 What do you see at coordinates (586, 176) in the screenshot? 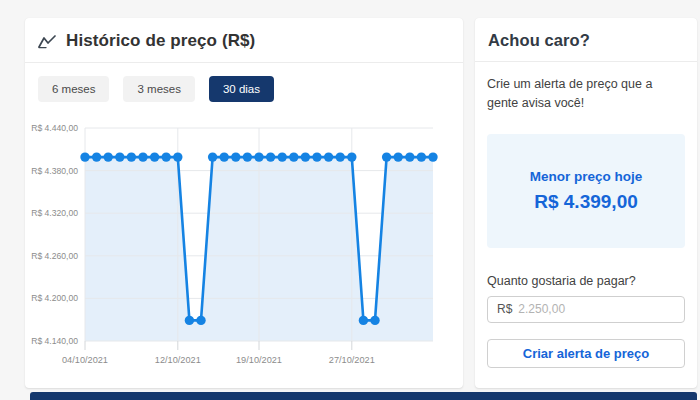
I see `best-price-label: Menor preço hoje` at bounding box center [586, 176].